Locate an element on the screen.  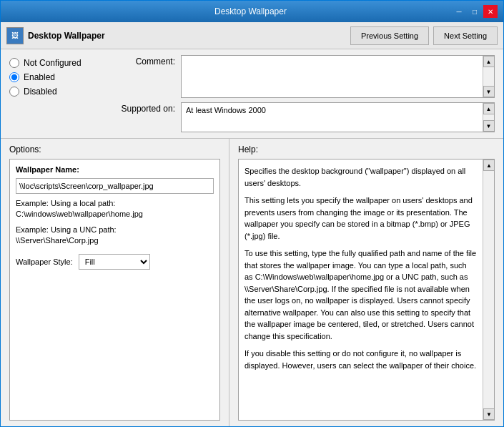
help-para-2: This setting lets you specify the wallpa… is located at coordinates (360, 218).